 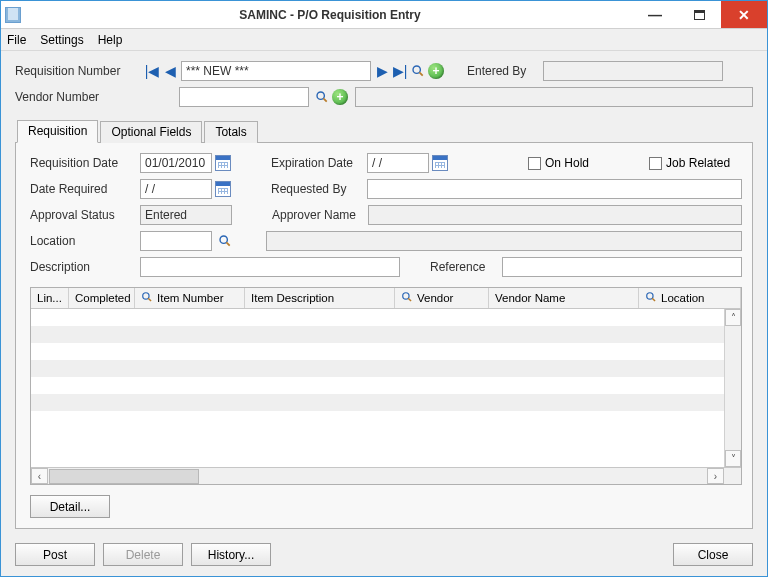 What do you see at coordinates (186, 215) in the screenshot?
I see `approval-status-field: Entered` at bounding box center [186, 215].